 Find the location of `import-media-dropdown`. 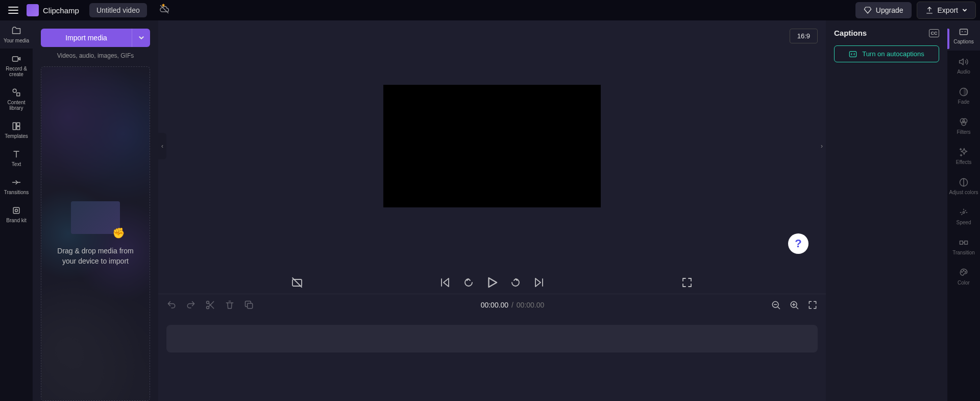

import-media-dropdown is located at coordinates (141, 38).